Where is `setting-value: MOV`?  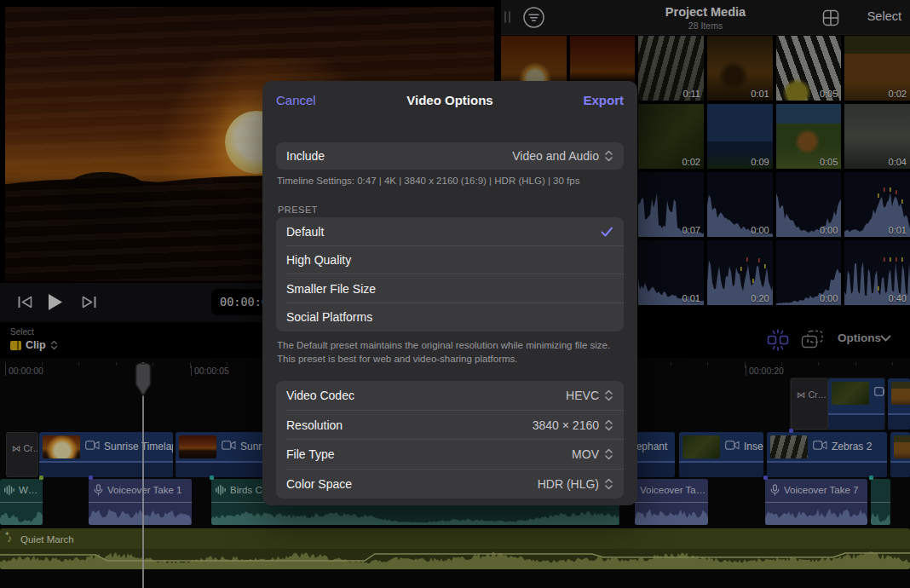 setting-value: MOV is located at coordinates (585, 454).